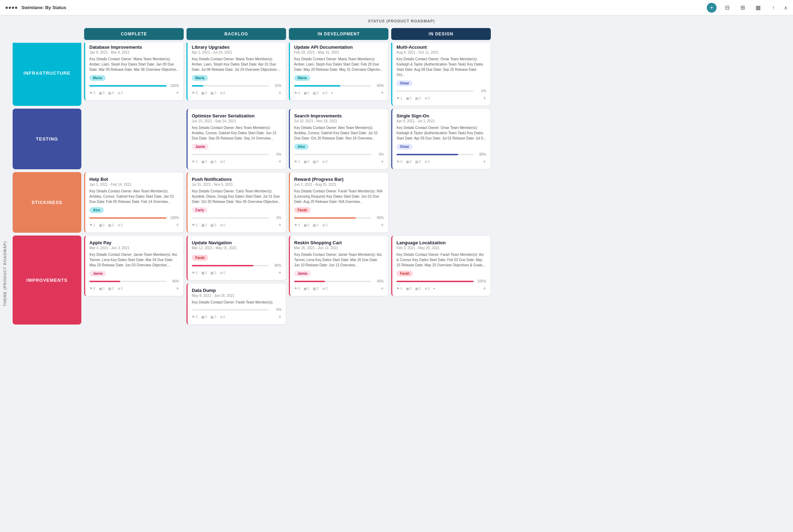  I want to click on chevron-up-icon: ∧, so click(786, 8).